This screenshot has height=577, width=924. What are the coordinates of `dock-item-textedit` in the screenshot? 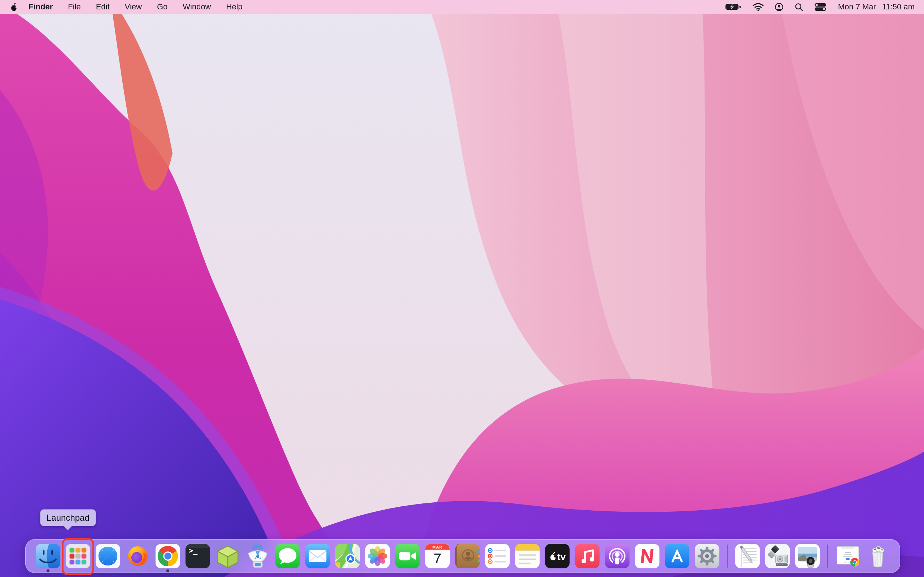 It's located at (748, 556).